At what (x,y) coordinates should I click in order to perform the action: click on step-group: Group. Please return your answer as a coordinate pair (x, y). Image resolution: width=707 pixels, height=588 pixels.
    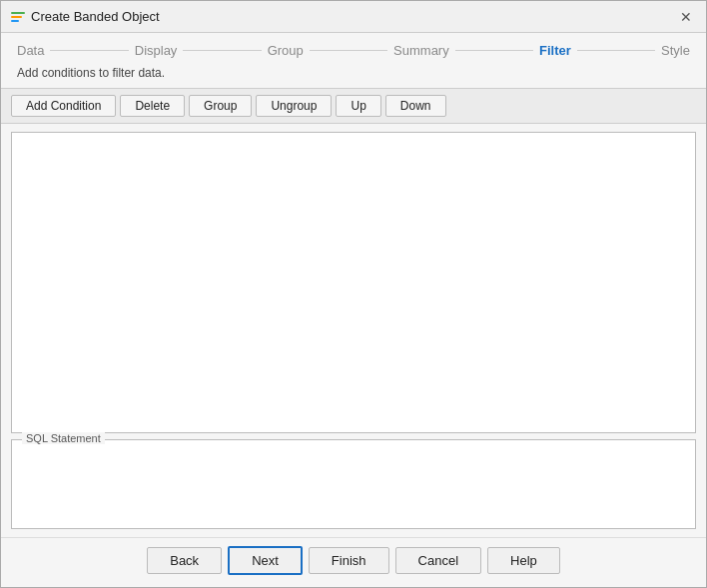
    Looking at the image, I should click on (286, 50).